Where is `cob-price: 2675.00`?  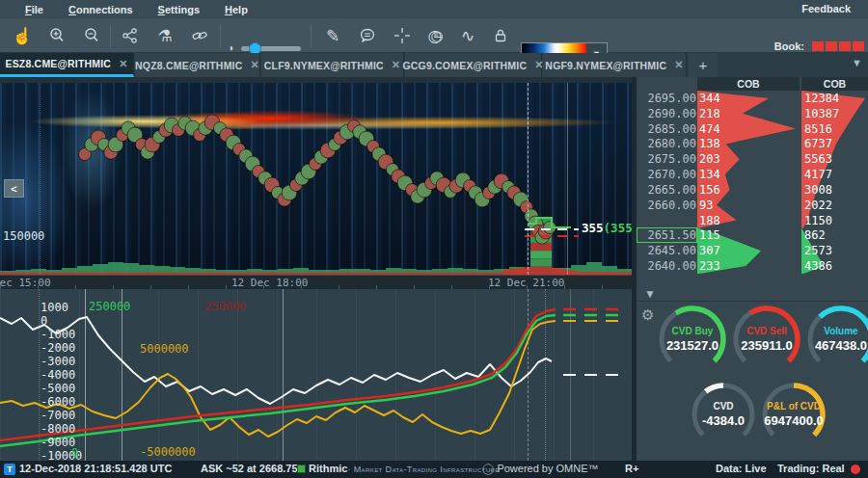 cob-price: 2675.00 is located at coordinates (667, 160).